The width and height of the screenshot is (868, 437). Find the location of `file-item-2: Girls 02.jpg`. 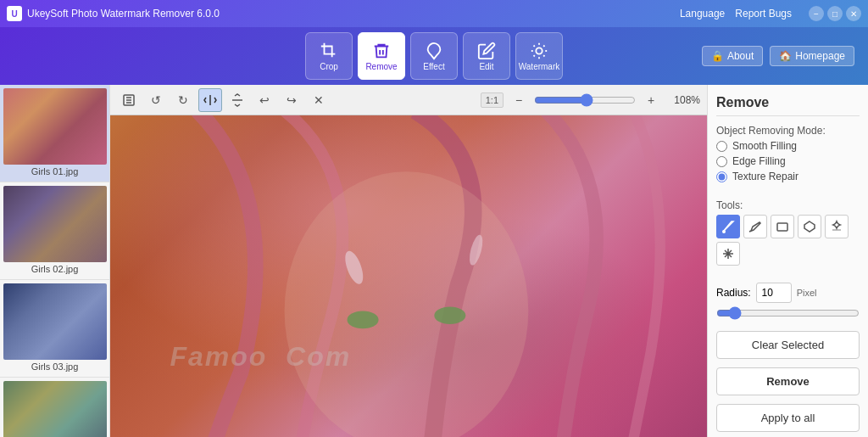

file-item-2: Girls 02.jpg is located at coordinates (54, 231).